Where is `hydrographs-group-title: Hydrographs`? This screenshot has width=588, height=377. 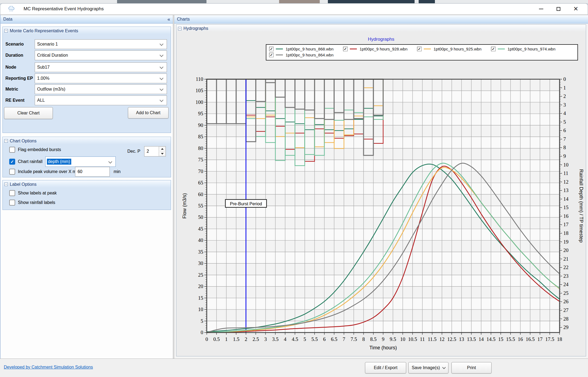 hydrographs-group-title: Hydrographs is located at coordinates (196, 28).